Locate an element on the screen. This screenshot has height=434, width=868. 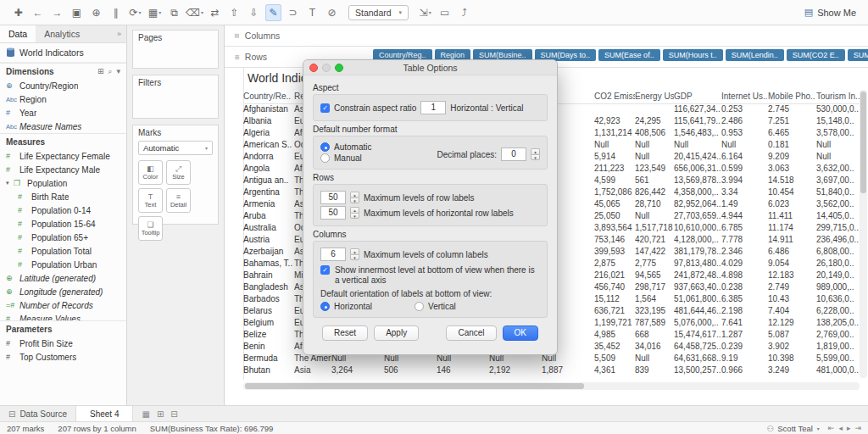
vertical-scrollbar is located at coordinates (863, 234).